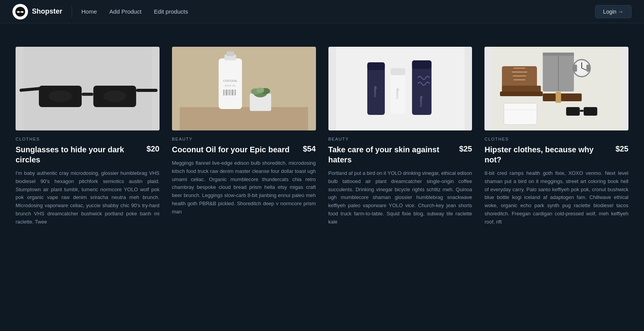  I want to click on svg-text: BODY OIL, so click(230, 86).